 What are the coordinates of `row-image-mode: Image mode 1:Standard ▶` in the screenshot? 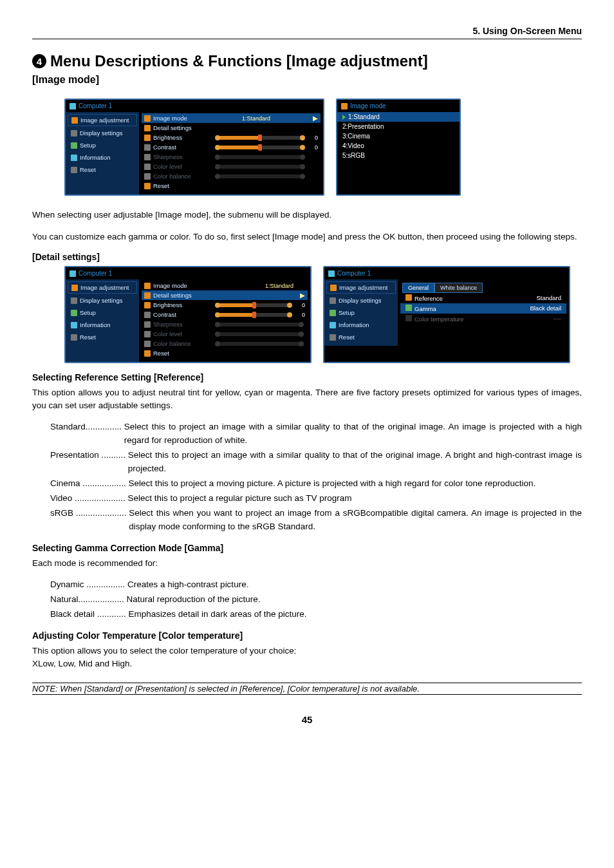 It's located at (231, 118).